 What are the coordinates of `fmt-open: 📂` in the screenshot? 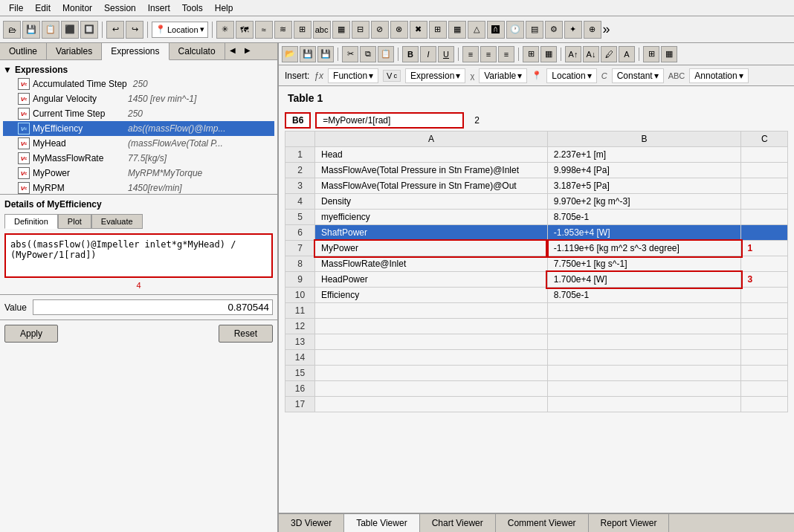 It's located at (290, 54).